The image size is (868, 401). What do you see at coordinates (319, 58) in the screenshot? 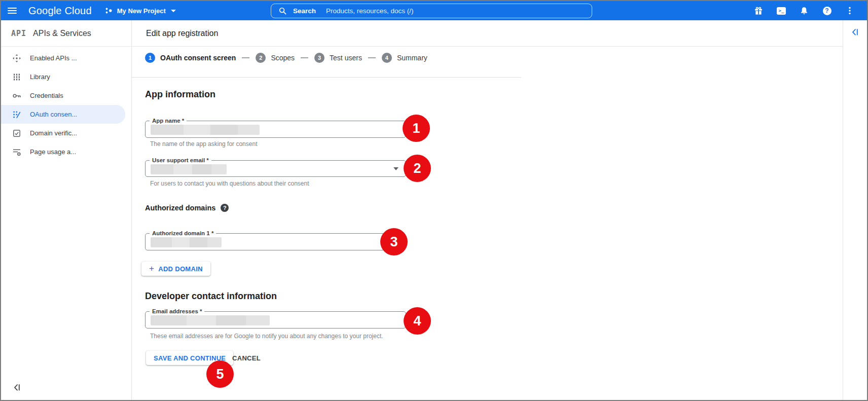
I see `step-number: 3` at bounding box center [319, 58].